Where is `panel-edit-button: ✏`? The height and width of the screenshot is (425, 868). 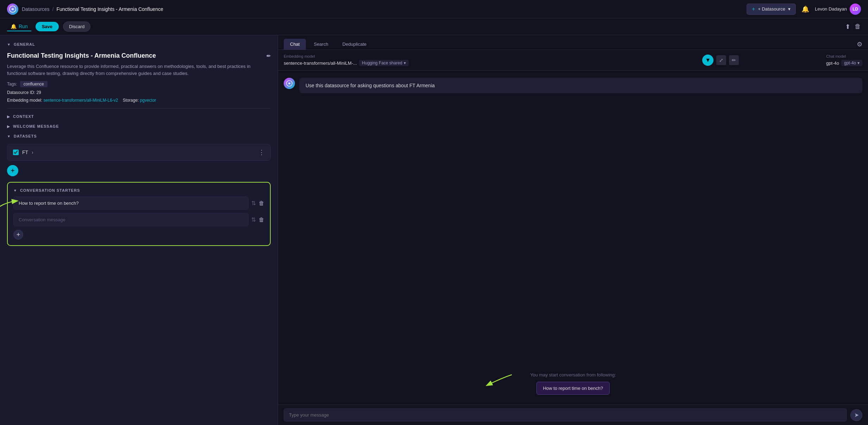 panel-edit-button: ✏ is located at coordinates (734, 60).